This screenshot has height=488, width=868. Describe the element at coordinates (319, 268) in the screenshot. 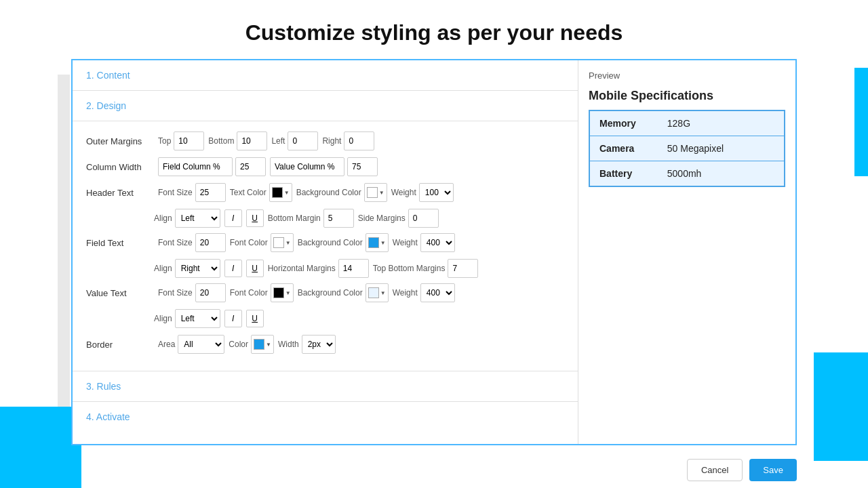

I see `field-h-margins-group: Horizontal Margins` at that location.